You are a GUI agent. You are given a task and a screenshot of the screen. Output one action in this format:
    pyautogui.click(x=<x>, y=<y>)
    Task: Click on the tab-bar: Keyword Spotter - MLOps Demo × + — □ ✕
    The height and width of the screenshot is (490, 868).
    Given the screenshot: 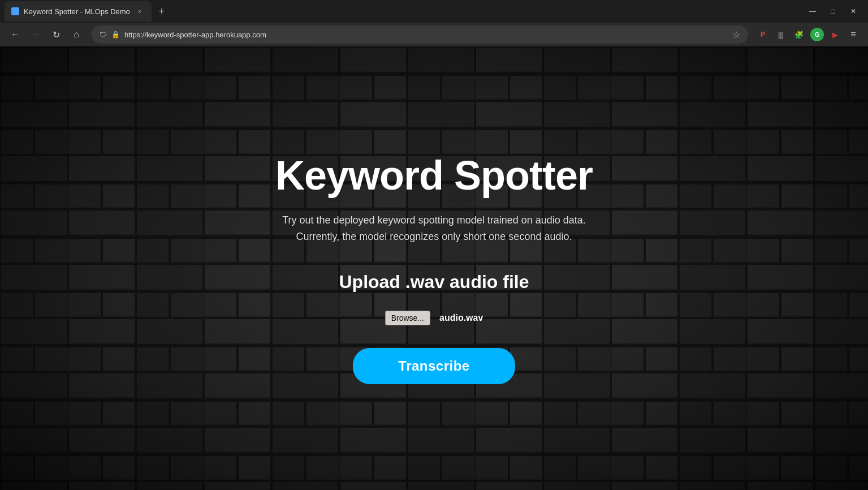 What is the action you would take?
    pyautogui.click(x=434, y=11)
    